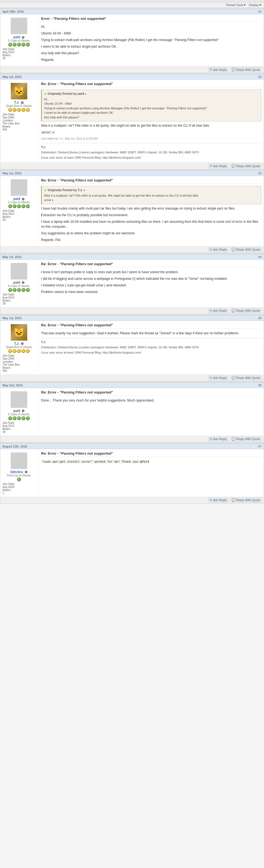  I want to click on user-meta: Join Date:Sep 2006Location:The Litter Bo…, so click(19, 122).